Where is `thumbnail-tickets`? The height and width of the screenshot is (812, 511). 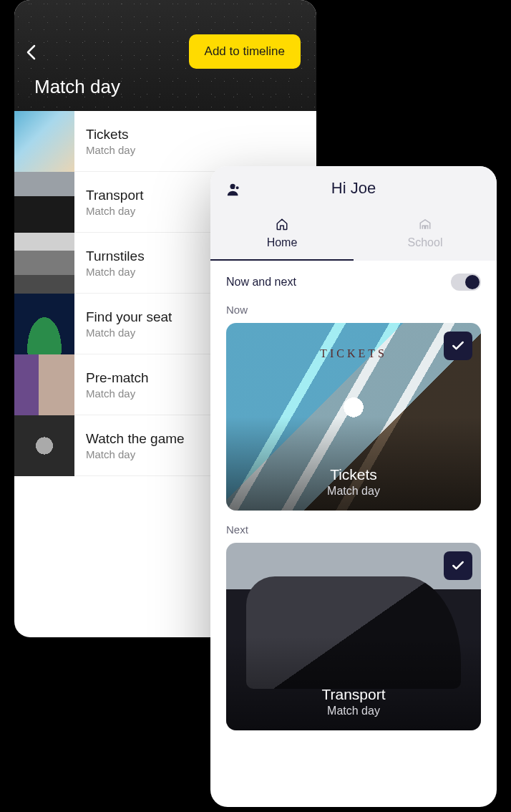
thumbnail-tickets is located at coordinates (44, 142).